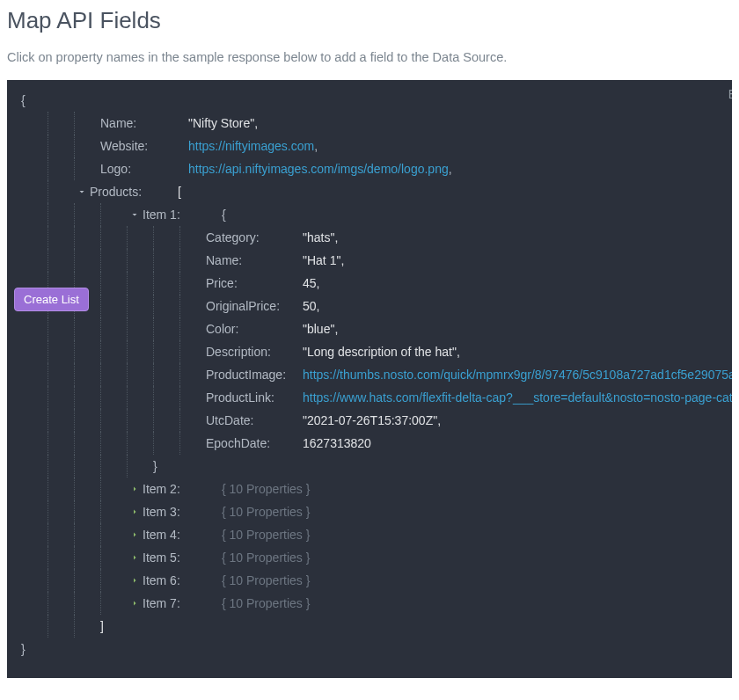  What do you see at coordinates (254, 283) in the screenshot?
I see `prop-price: Price:` at bounding box center [254, 283].